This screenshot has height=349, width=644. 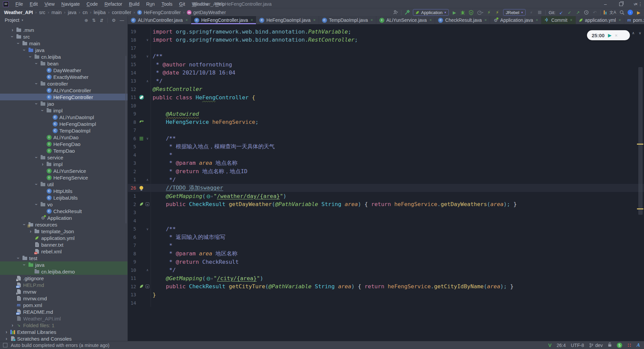 I want to click on tree-item-template-json: ›template_Json, so click(x=64, y=231).